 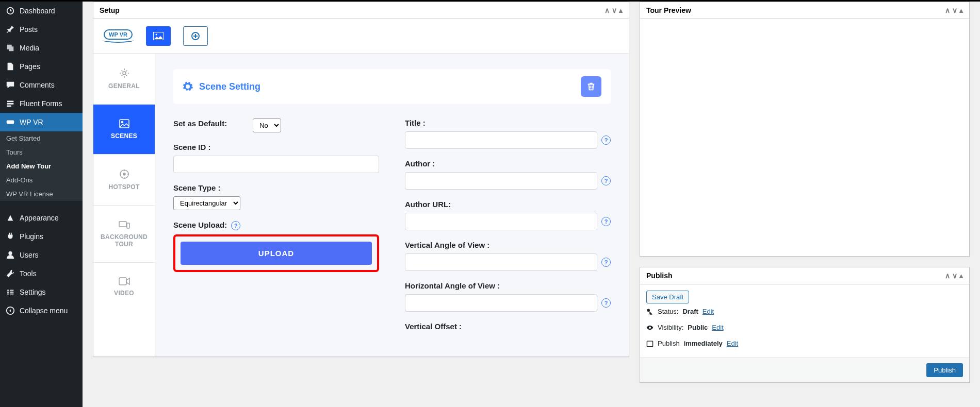 What do you see at coordinates (41, 11) in the screenshot?
I see `sidebar-item-dashboard: Dashboard` at bounding box center [41, 11].